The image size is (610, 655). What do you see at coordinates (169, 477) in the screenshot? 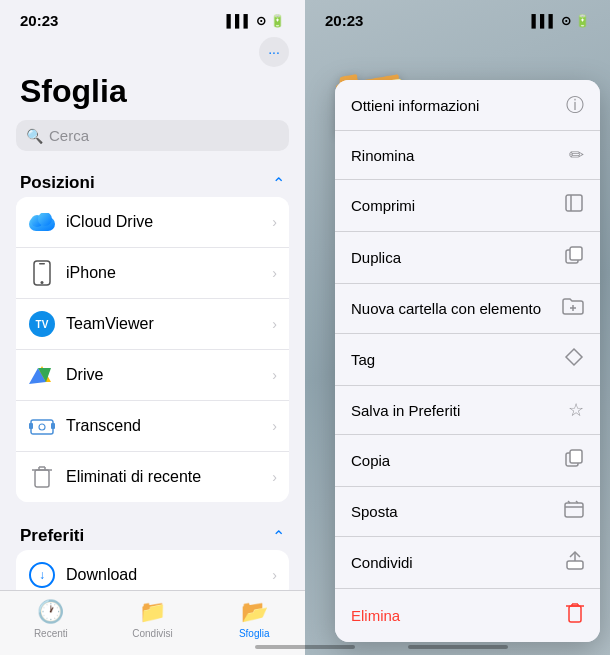
I see `eliminati-label: Eliminati di recente` at bounding box center [169, 477].